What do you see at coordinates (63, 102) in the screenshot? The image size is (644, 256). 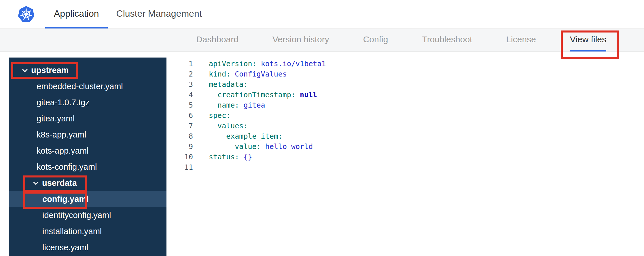 I see `file-label: gitea-1.0.7.tgz` at bounding box center [63, 102].